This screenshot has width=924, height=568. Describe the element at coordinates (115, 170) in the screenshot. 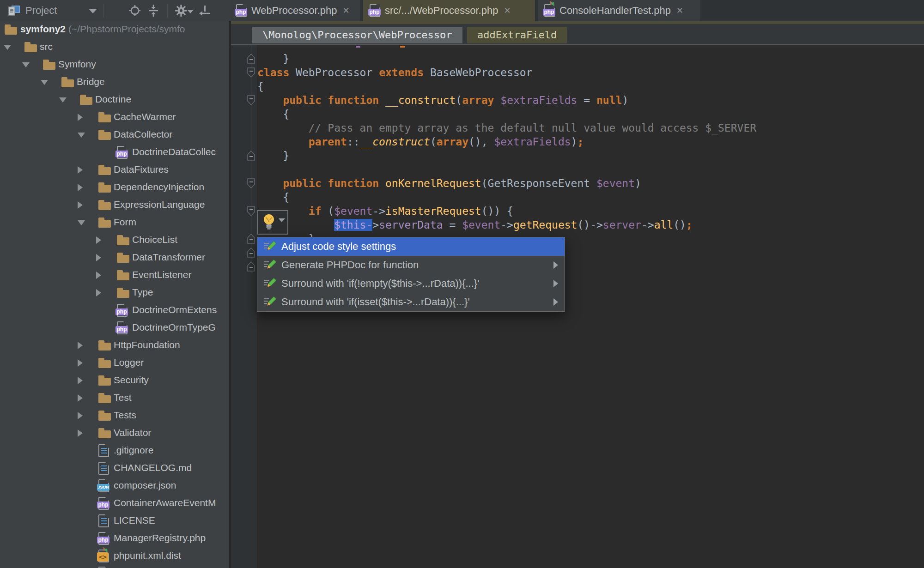

I see `tree-row-DataFixtures: DataFixtures` at that location.